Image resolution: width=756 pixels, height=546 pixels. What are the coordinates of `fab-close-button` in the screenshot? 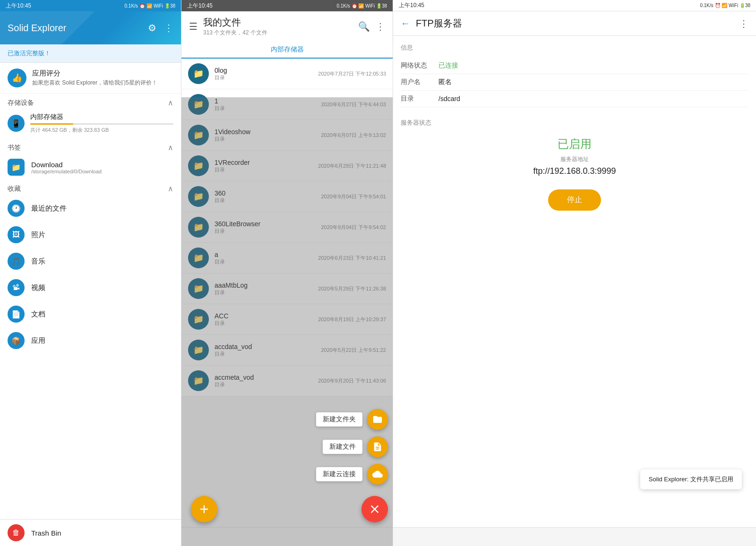 It's located at (375, 509).